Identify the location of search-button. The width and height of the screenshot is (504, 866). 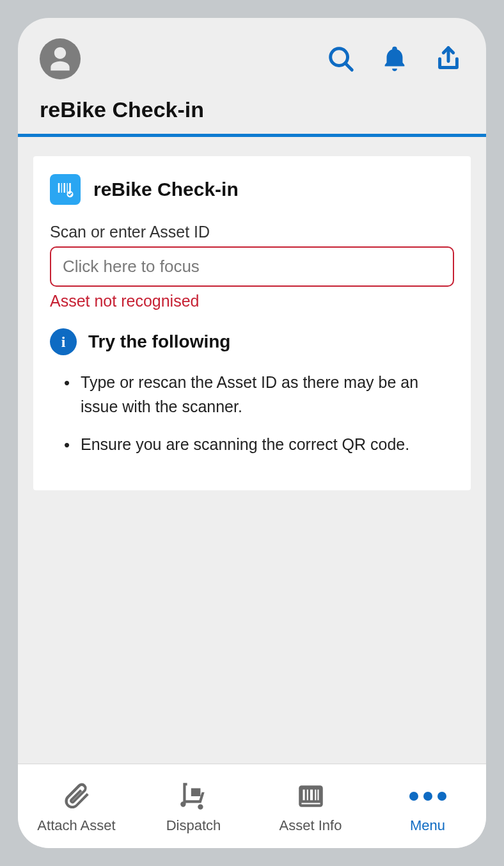
(341, 59).